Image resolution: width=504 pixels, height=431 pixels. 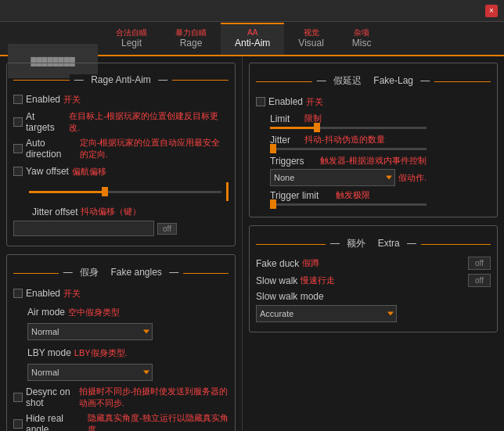 What do you see at coordinates (373, 280) in the screenshot?
I see `slow-walk-row: Slow walk 慢速行走 off` at bounding box center [373, 280].